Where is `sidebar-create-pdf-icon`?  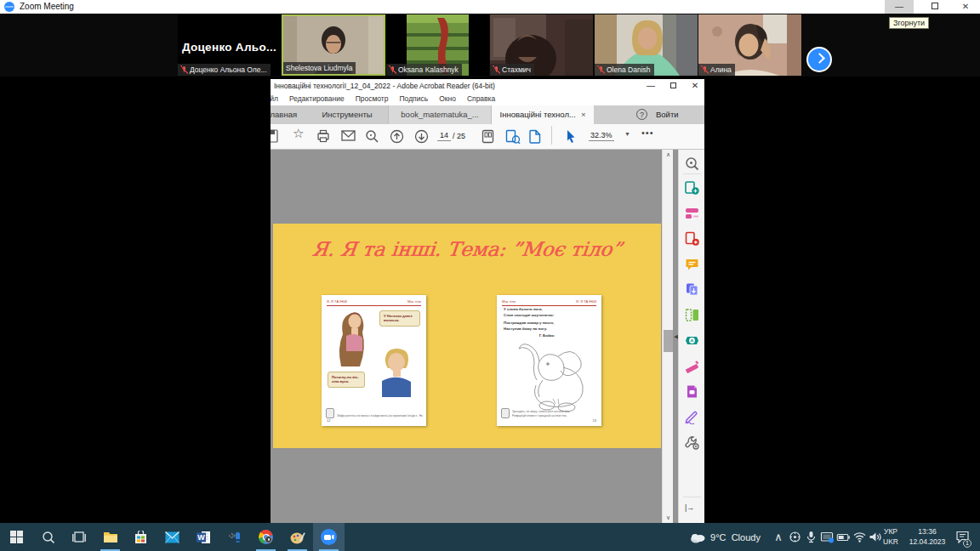 sidebar-create-pdf-icon is located at coordinates (692, 238).